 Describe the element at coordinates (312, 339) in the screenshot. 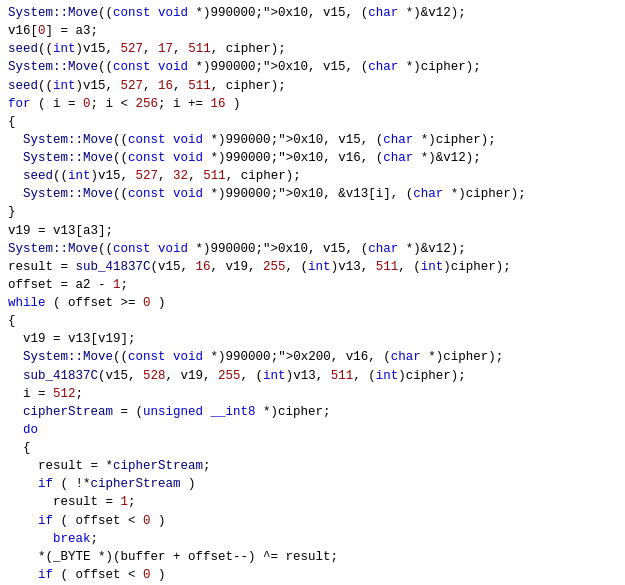

I see `code-line: v19 = v13[v19];` at that location.